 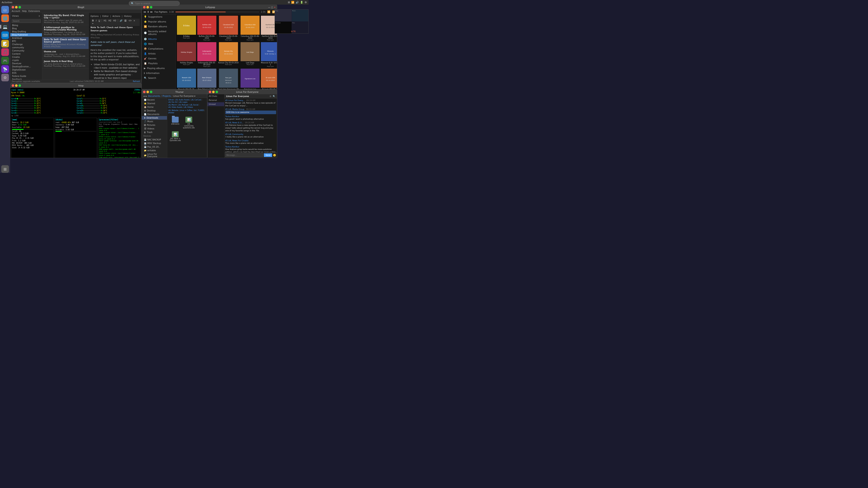 What do you see at coordinates (154, 104) in the screenshot?
I see `files-sidebar-starred: ⭐Starred` at bounding box center [154, 104].